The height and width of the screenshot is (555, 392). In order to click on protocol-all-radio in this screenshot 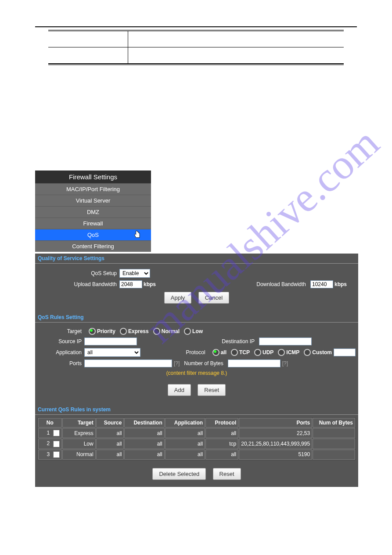, I will do `click(216, 352)`.